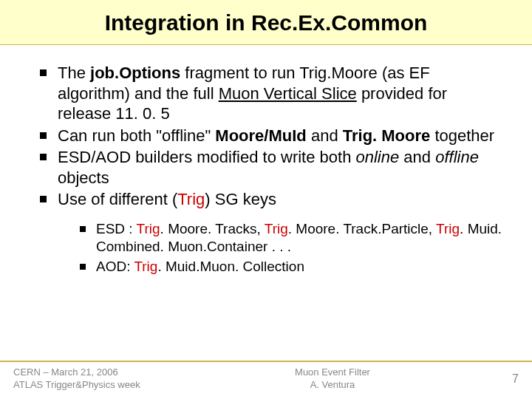 The image size is (532, 399). Describe the element at coordinates (213, 229) in the screenshot. I see `text: . Moore. Tracks,` at that location.